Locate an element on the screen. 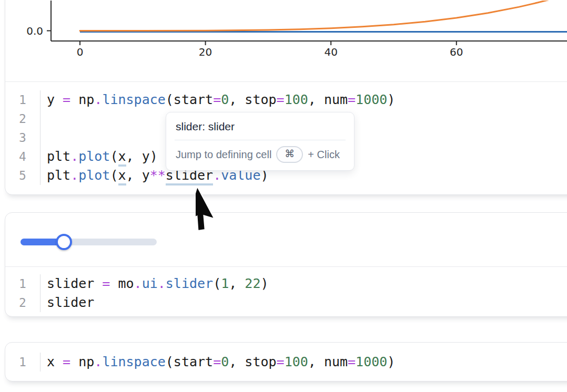 Image resolution: width=567 pixels, height=392 pixels. code-token: ui is located at coordinates (150, 284).